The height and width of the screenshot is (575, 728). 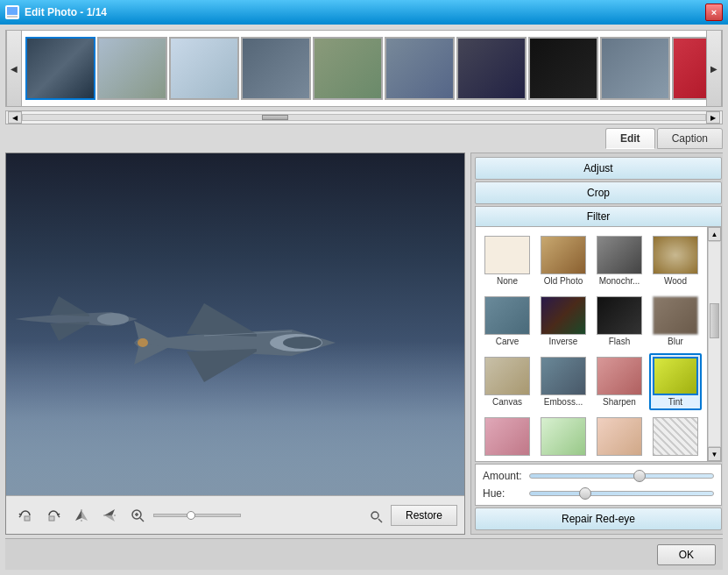 I want to click on adjust-button: Adjust, so click(x=598, y=168).